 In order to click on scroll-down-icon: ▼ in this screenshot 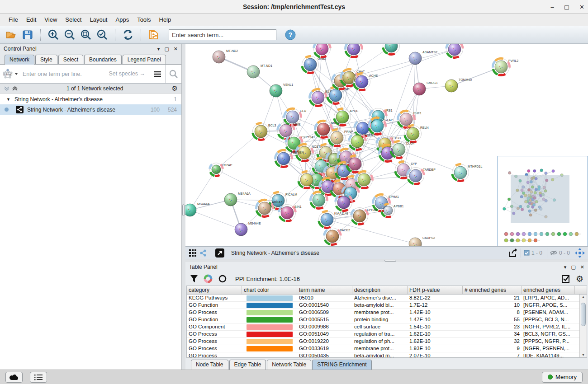, I will do `click(583, 355)`.